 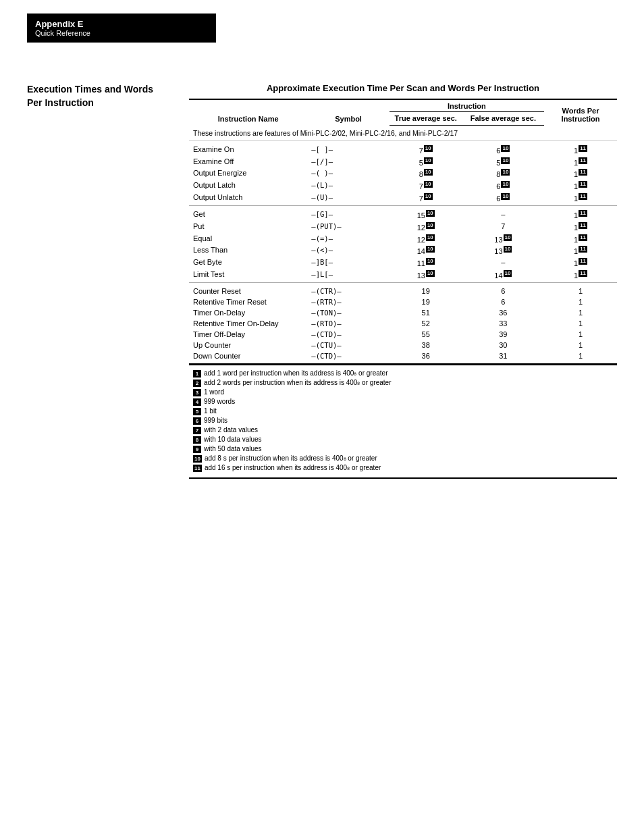 I want to click on true-val-cell: 1410, so click(x=426, y=251).